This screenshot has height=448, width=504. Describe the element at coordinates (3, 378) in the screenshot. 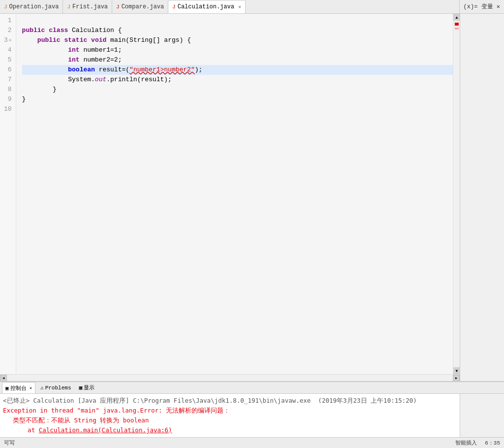

I see `scroll-left-btn: ◀` at that location.